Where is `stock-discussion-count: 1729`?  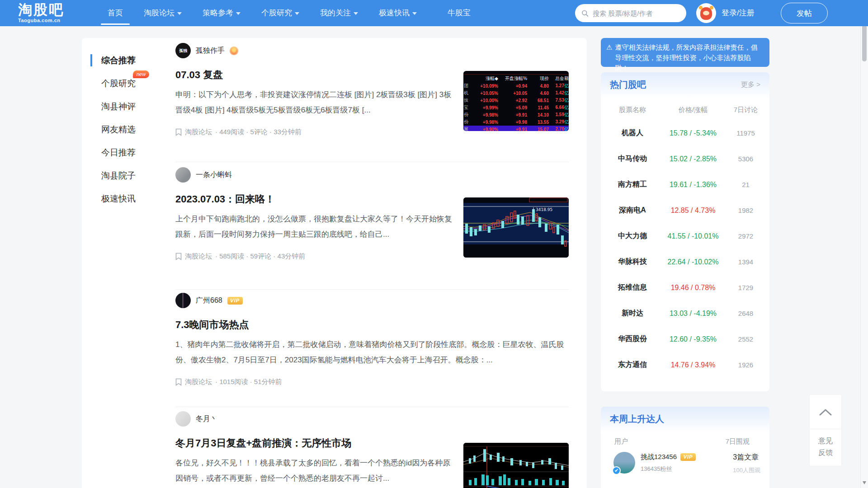 stock-discussion-count: 1729 is located at coordinates (746, 287).